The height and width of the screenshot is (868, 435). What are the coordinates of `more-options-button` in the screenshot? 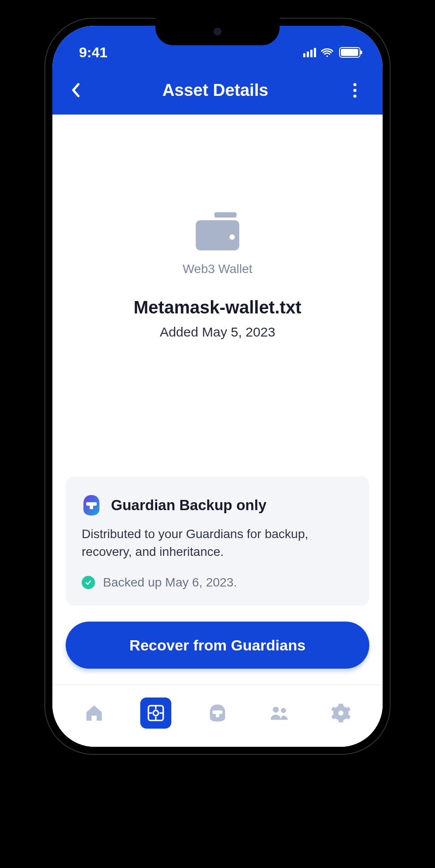 It's located at (355, 90).